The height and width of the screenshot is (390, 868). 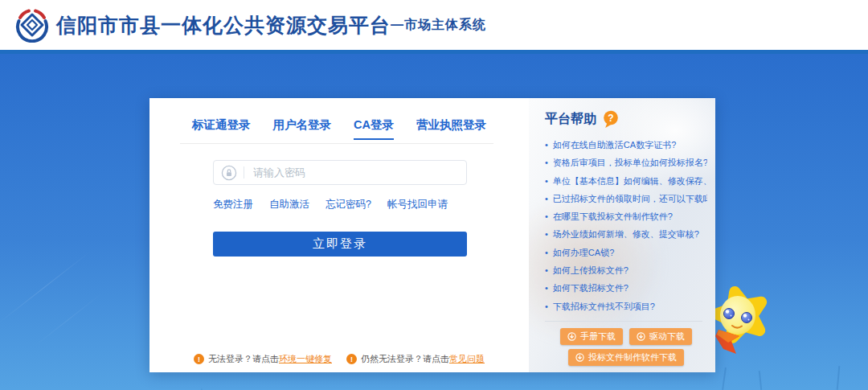 What do you see at coordinates (626, 347) in the screenshot?
I see `download-buttons: 手册下载 驱动下载` at bounding box center [626, 347].